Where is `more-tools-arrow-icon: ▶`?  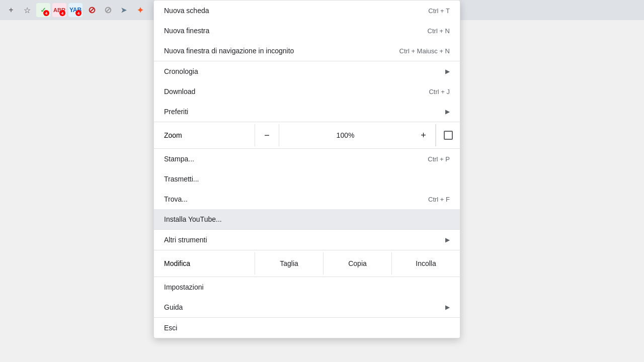
more-tools-arrow-icon: ▶ is located at coordinates (448, 240).